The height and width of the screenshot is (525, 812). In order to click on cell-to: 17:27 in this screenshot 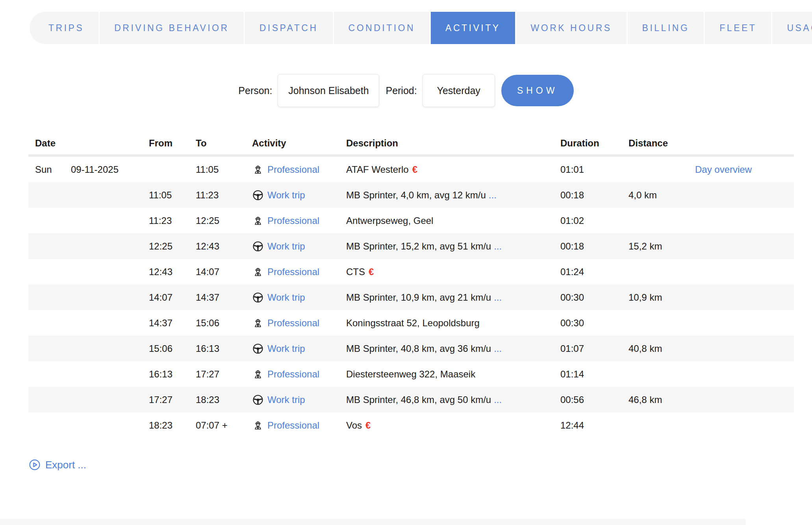, I will do `click(224, 374)`.